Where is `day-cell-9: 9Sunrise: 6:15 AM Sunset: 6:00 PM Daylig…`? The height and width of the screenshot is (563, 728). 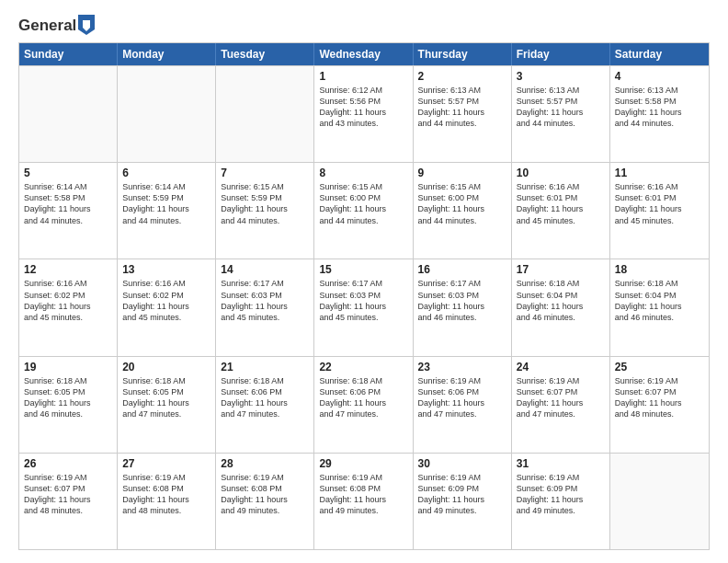
day-cell-9: 9Sunrise: 6:15 AM Sunset: 6:00 PM Daylig… is located at coordinates (463, 211).